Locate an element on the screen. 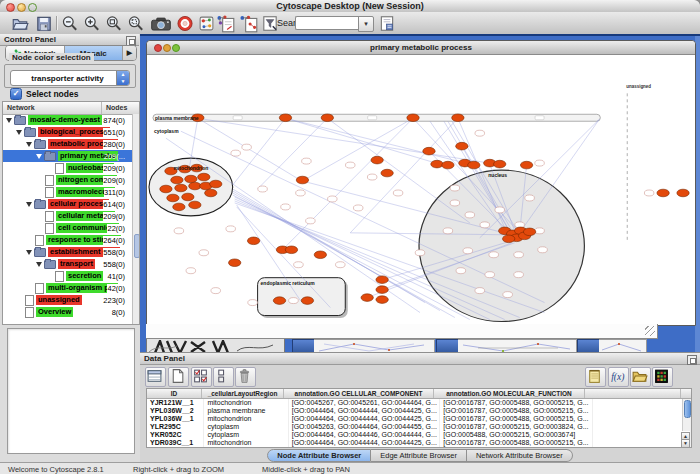 The image size is (700, 474). network-tree-item: multi-organism pro42(0) is located at coordinates (68, 288).